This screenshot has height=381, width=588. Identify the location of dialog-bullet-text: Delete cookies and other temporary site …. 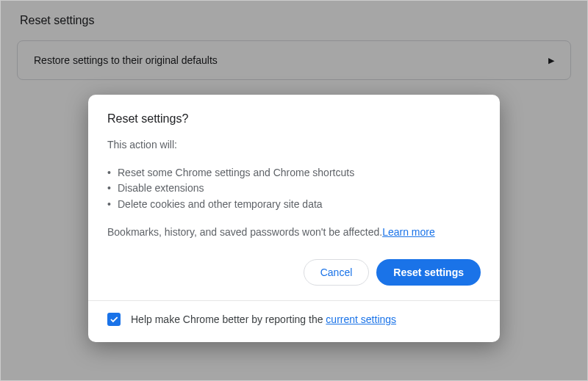
(220, 205).